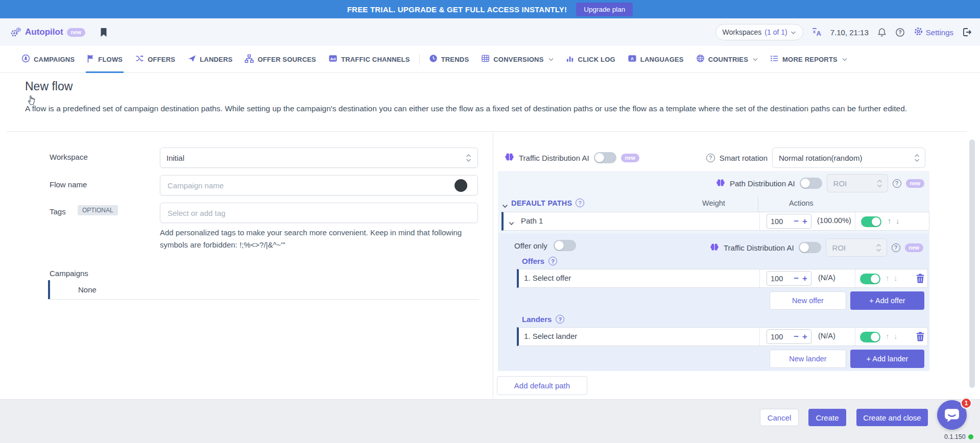 The image size is (980, 443). What do you see at coordinates (900, 33) in the screenshot?
I see `help-icon: ?` at bounding box center [900, 33].